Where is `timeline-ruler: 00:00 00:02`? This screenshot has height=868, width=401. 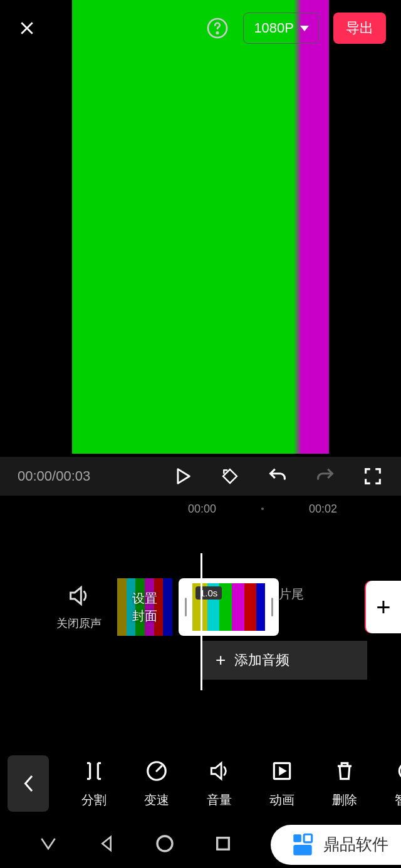
timeline-ruler: 00:00 00:02 is located at coordinates (200, 509).